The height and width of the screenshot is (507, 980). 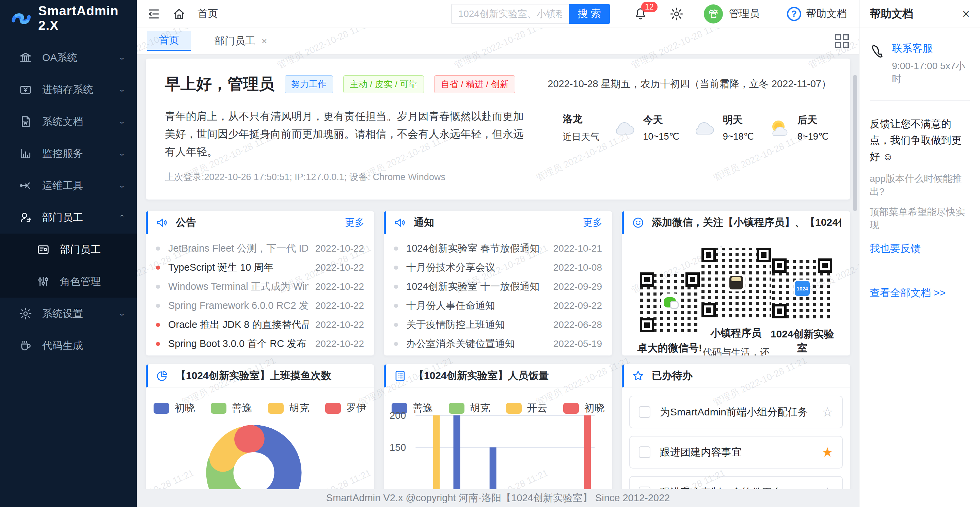 What do you see at coordinates (736, 302) in the screenshot?
I see `qr-item: 小镇程序员 代码与生活，还有钱途` at bounding box center [736, 302].